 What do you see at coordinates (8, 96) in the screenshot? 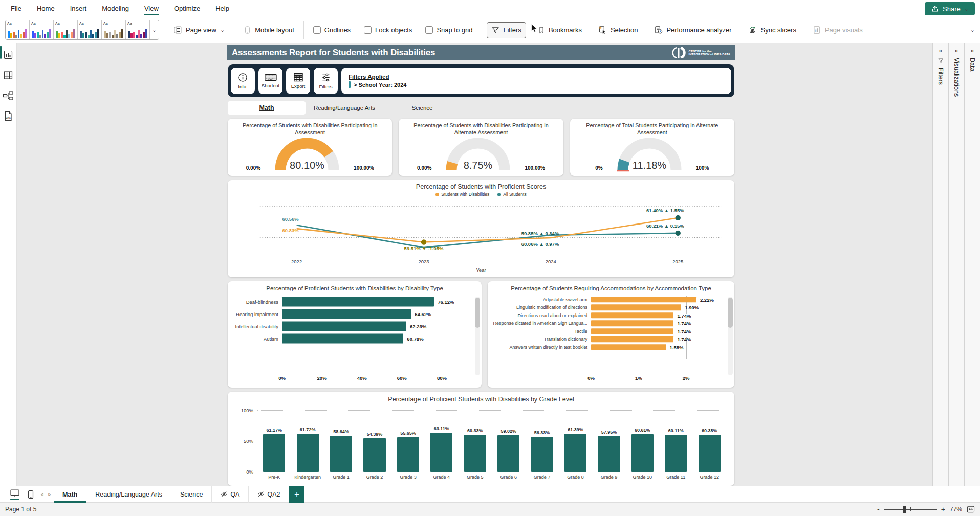
I see `model-view-button` at bounding box center [8, 96].